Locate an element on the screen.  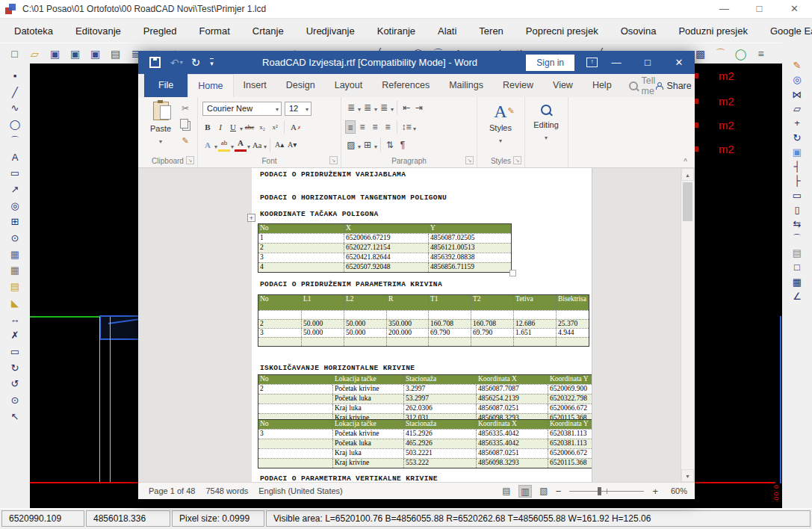
draw-circle-icon: ◯ is located at coordinates (15, 124).